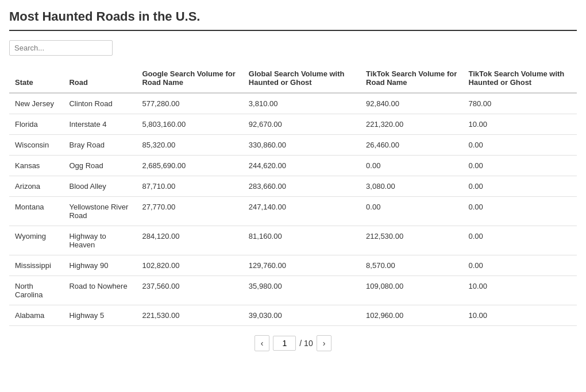  I want to click on cell-tiktok_volume: 26,460.00, so click(411, 145).